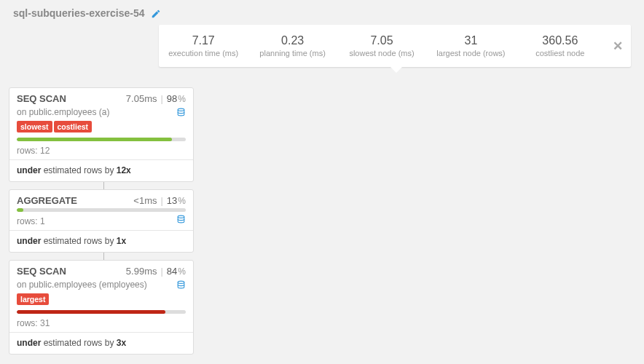  I want to click on plan-node: SEQ SCAN7.05ms|98 %on public.employees (…, so click(101, 135).